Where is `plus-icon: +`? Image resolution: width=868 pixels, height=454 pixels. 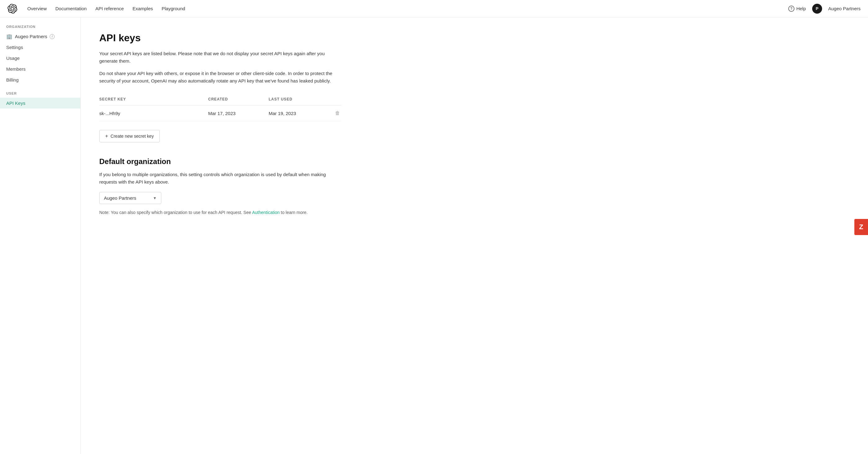 plus-icon: + is located at coordinates (106, 136).